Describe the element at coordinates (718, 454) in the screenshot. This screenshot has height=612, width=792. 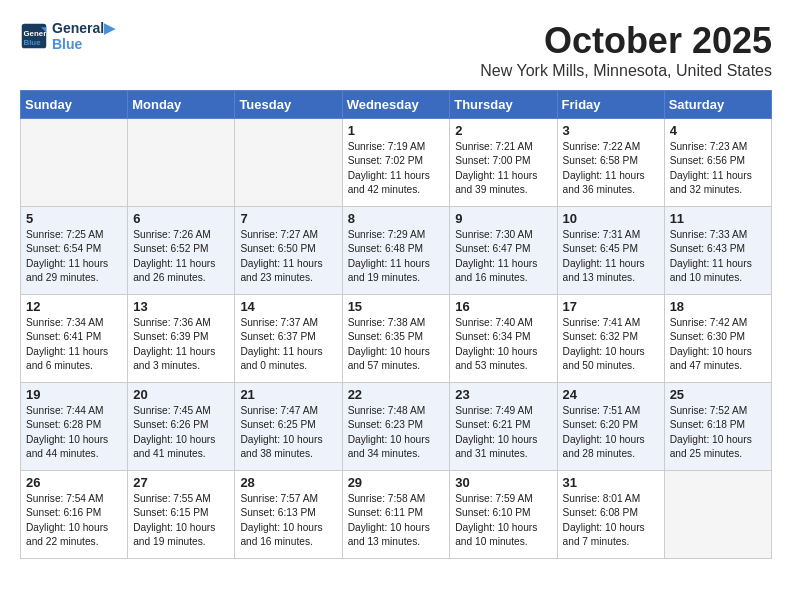
I see `cell-content: and 25 minutes.` at that location.